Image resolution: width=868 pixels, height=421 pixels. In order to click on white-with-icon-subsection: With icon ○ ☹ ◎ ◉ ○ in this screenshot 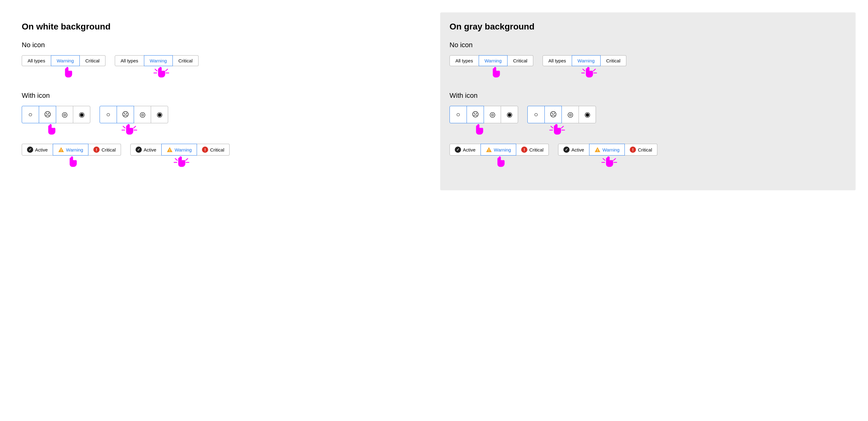, I will do `click(220, 130)`.